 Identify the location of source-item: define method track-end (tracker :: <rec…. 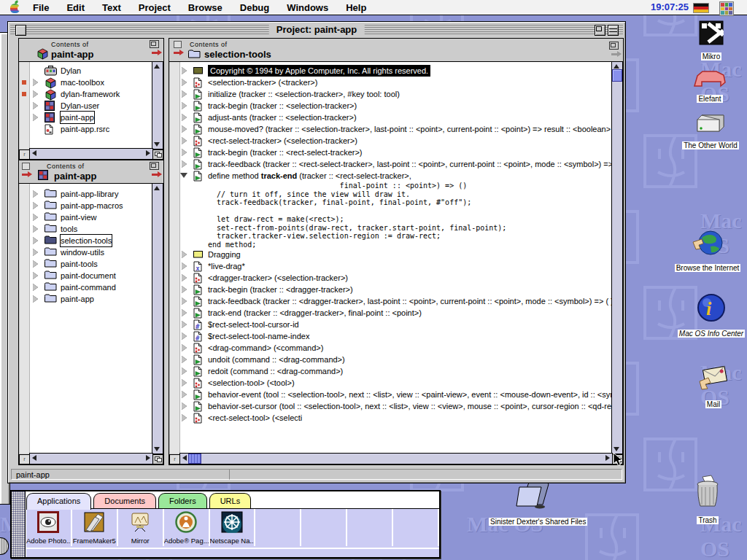
(391, 176).